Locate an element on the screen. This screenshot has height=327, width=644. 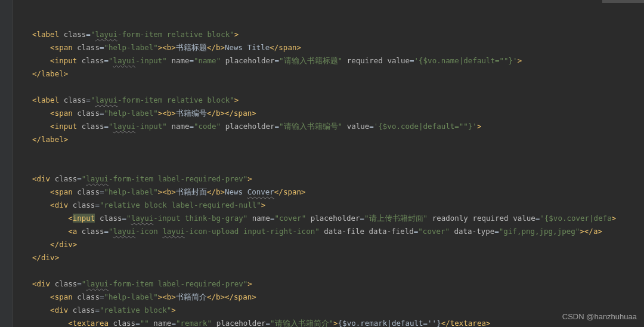
code-line: <span class="help-label"><b>书籍封面</b>News… is located at coordinates (338, 192).